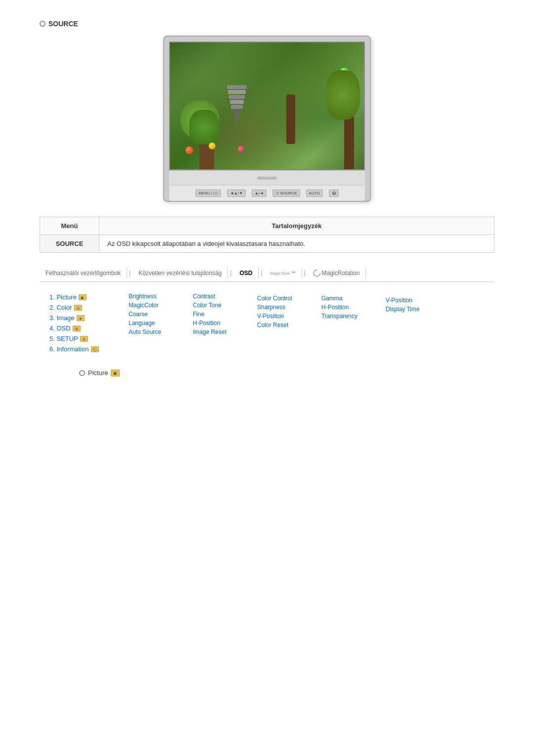 This screenshot has width=534, height=756. Describe the element at coordinates (236, 193) in the screenshot. I see `brightness-btn: ◄▲/▼` at that location.